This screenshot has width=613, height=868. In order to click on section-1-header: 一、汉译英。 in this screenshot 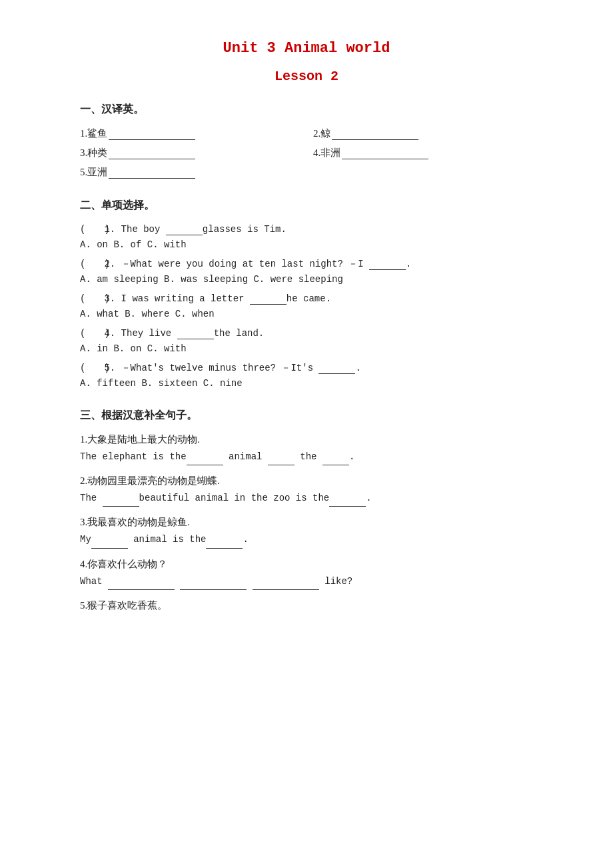, I will do `click(306, 109)`.